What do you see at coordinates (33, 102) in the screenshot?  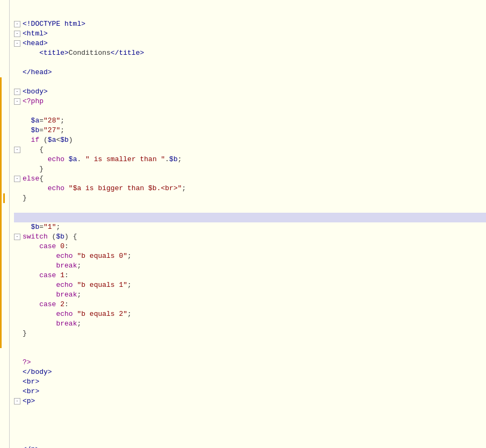 I see `line-content: <?php` at bounding box center [33, 102].